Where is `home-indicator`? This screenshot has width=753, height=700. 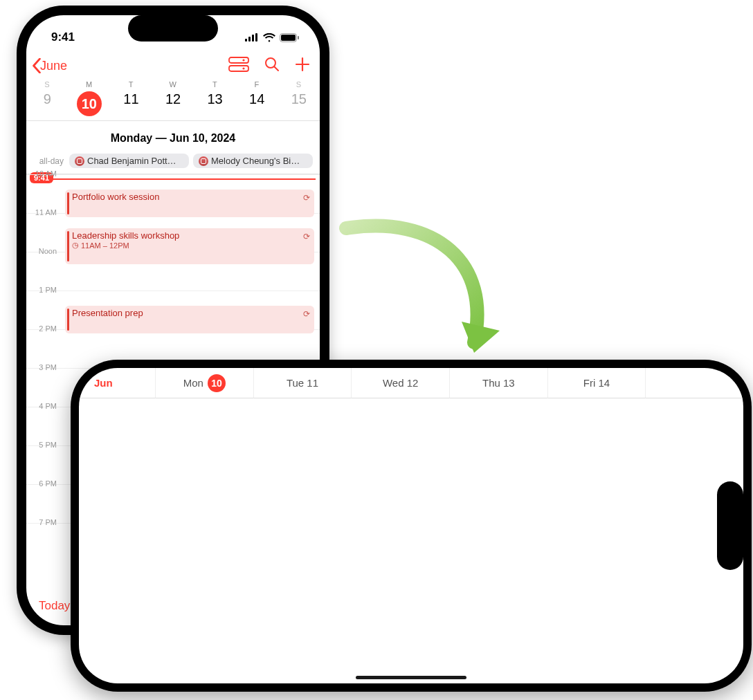 home-indicator is located at coordinates (411, 678).